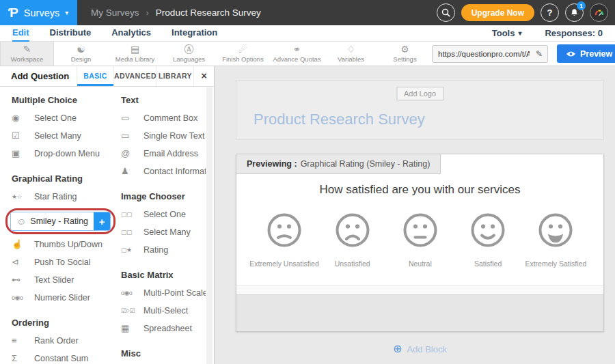  What do you see at coordinates (59, 221) in the screenshot?
I see `highlight-item-label: Smiley - Rating` at bounding box center [59, 221].